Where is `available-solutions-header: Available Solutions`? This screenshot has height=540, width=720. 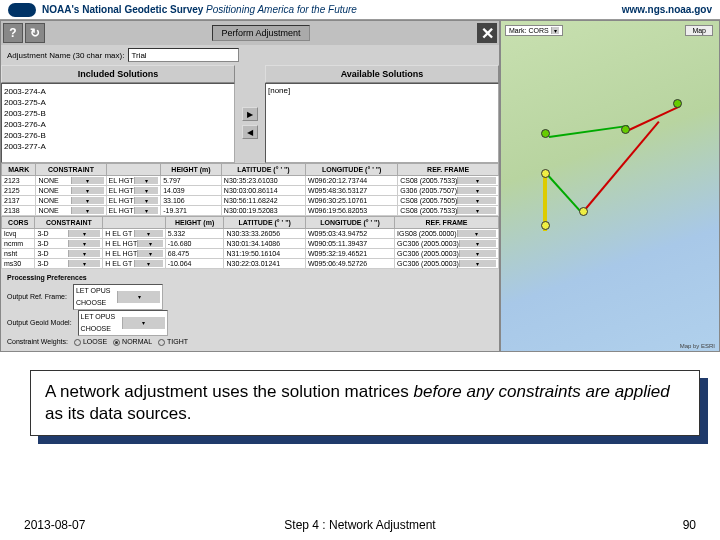
available-solutions-header: Available Solutions is located at coordinates (382, 74).